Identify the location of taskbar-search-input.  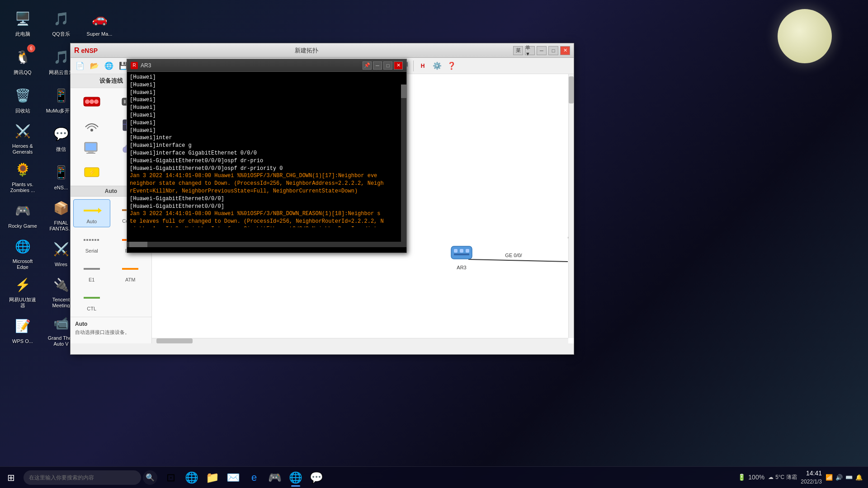
(82, 478).